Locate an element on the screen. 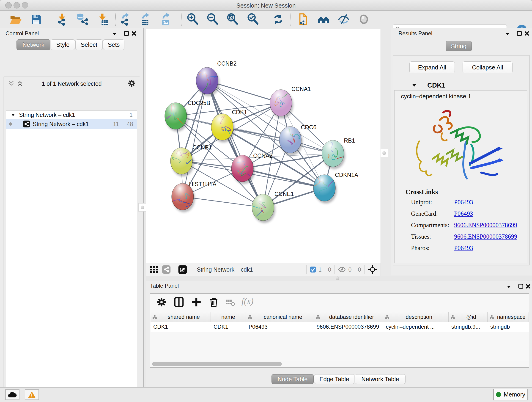 Image resolution: width=532 pixels, height=402 pixels. show-all-button is located at coordinates (364, 19).